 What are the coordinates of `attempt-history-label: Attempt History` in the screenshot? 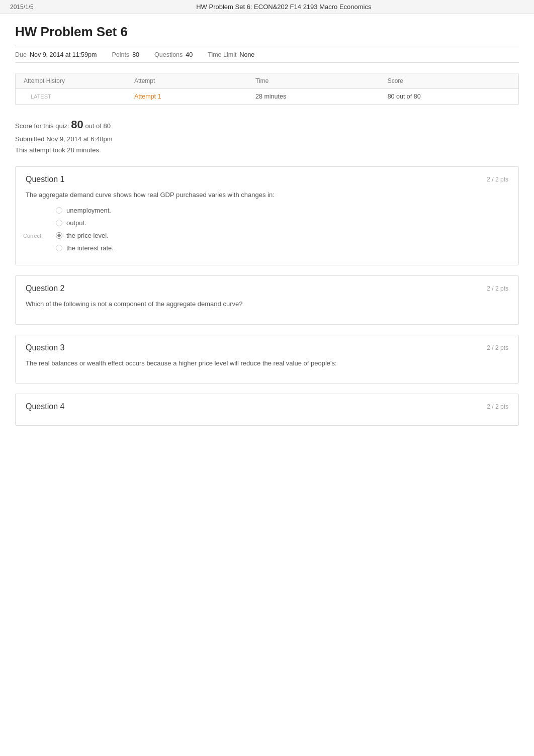 It's located at (71, 81).